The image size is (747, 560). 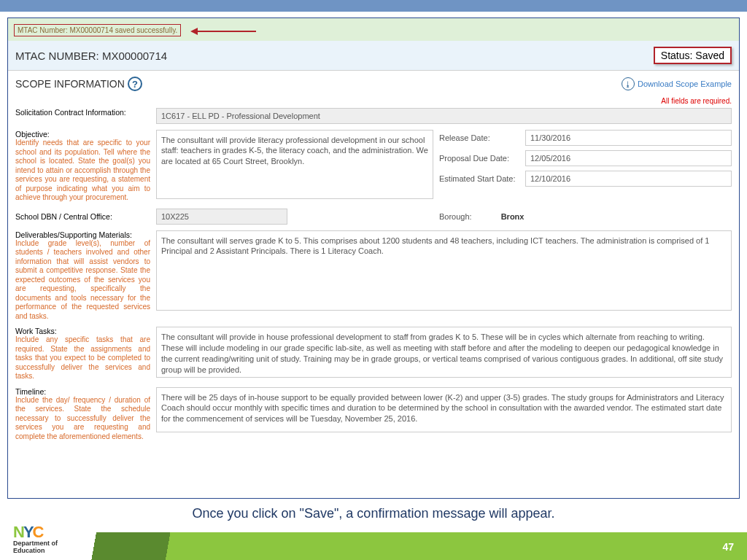 What do you see at coordinates (444, 116) in the screenshot?
I see `solicitation-input: 1C617 - ELL PD - Professional Developmen…` at bounding box center [444, 116].